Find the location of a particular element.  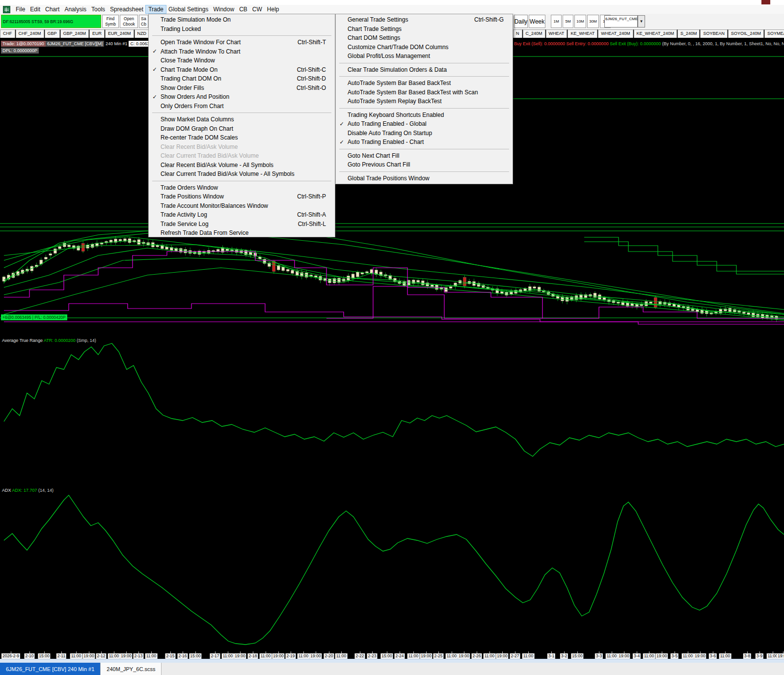

menubar-item-tools: Tools is located at coordinates (98, 9).